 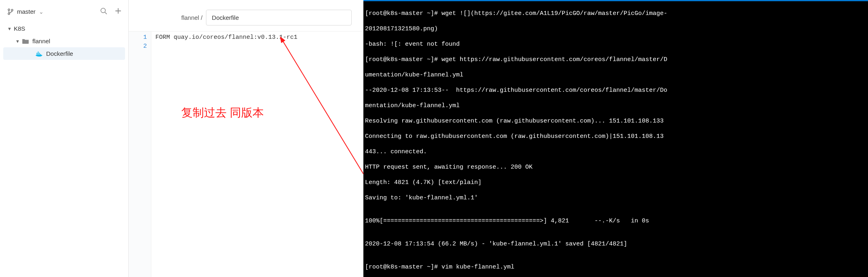 What do you see at coordinates (616, 60) in the screenshot?
I see `terminal-line: [root@k8s-master ~]# wget https://raw.gi…` at bounding box center [616, 60].